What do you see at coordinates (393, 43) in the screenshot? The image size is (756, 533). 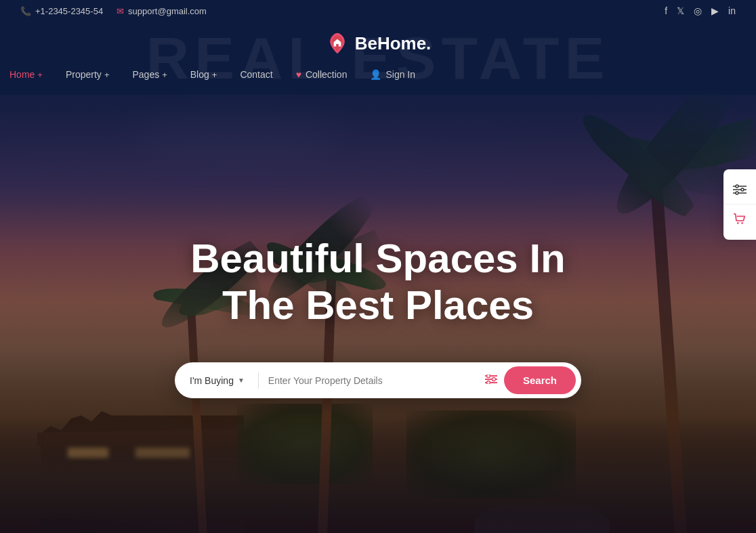 I see `logo-text: BeHome.` at bounding box center [393, 43].